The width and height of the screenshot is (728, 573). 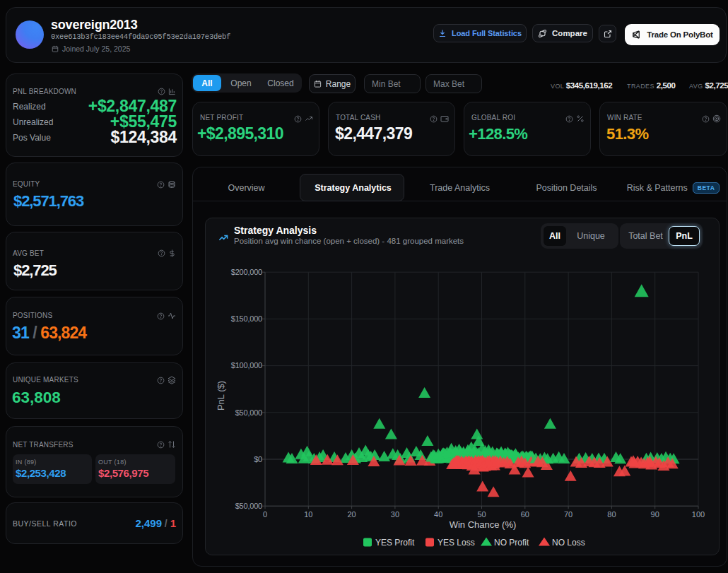 I want to click on svg-text: YES Loss, so click(x=457, y=543).